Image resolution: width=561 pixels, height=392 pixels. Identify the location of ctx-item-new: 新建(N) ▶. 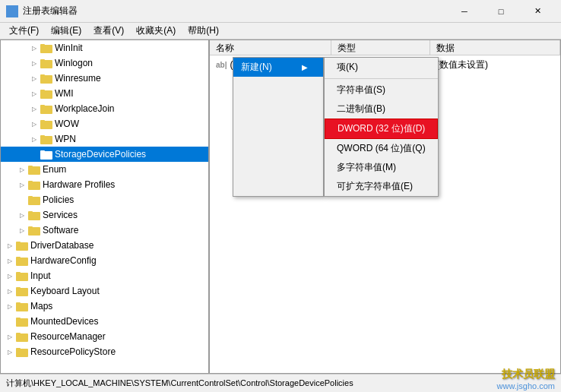
(278, 67).